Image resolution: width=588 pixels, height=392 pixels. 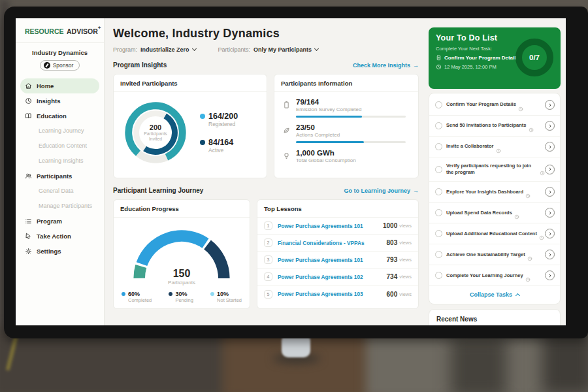 I want to click on leaf-icon, so click(x=286, y=129).